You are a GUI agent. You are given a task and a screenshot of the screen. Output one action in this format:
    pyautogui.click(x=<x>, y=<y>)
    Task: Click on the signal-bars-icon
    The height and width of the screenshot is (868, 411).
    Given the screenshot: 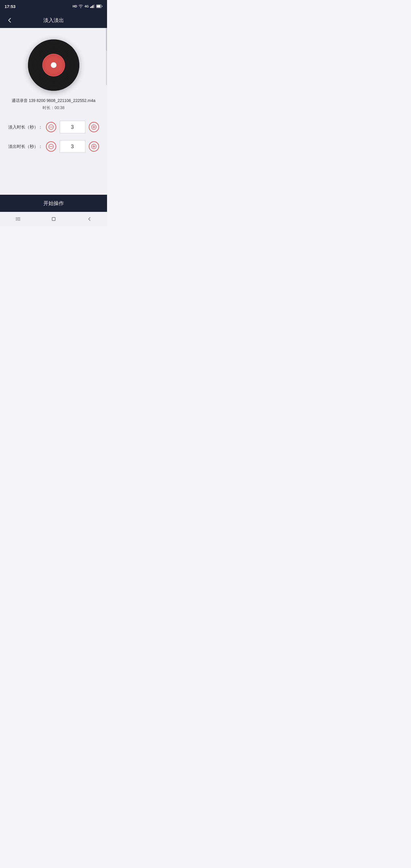 What is the action you would take?
    pyautogui.click(x=92, y=6)
    